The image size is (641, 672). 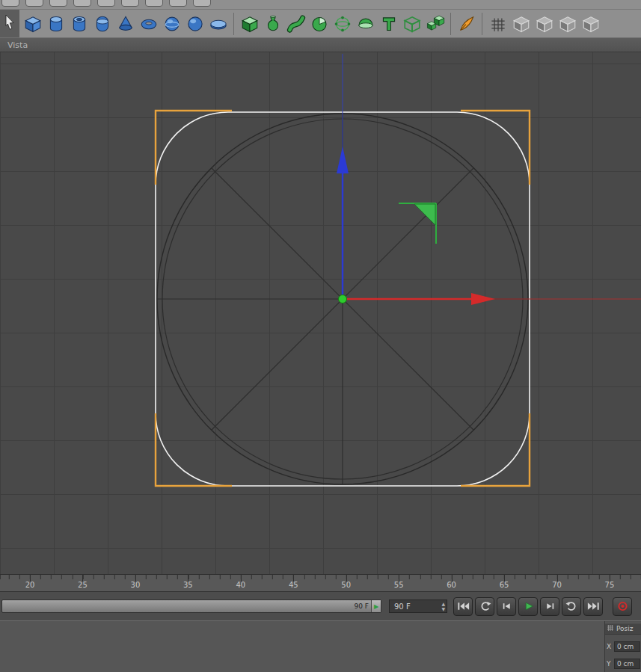 I want to click on record-button, so click(x=622, y=607).